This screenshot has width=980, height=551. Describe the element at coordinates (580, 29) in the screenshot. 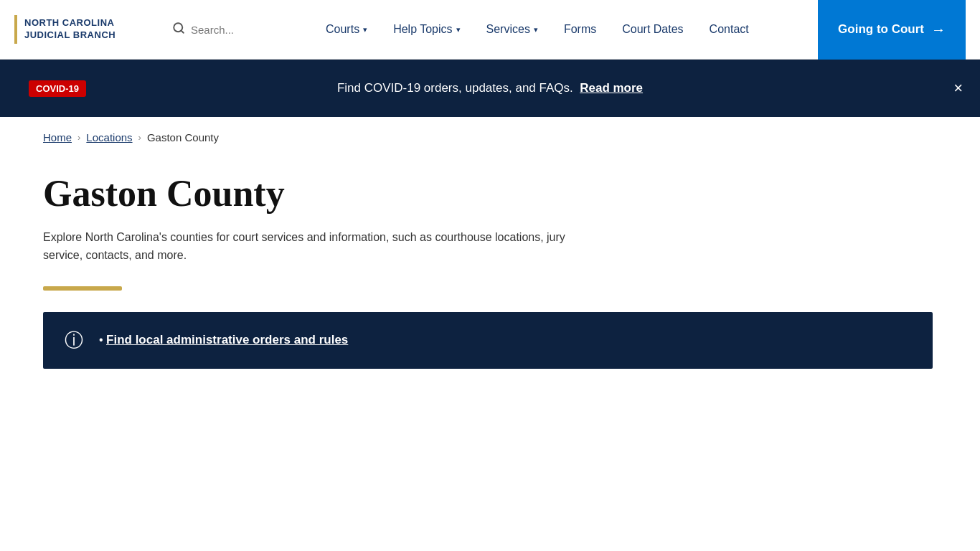

I see `nav-forms-label: Forms` at that location.